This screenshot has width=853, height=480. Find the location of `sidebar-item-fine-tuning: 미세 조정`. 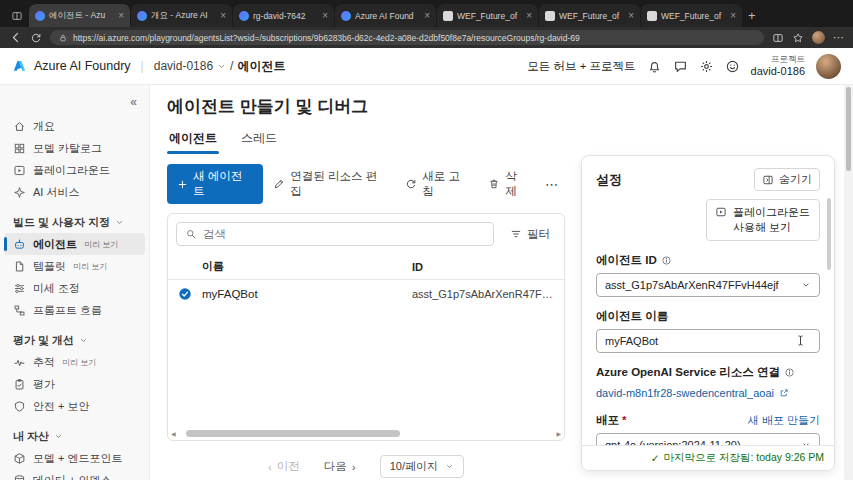

sidebar-item-fine-tuning: 미세 조정 is located at coordinates (74, 288).